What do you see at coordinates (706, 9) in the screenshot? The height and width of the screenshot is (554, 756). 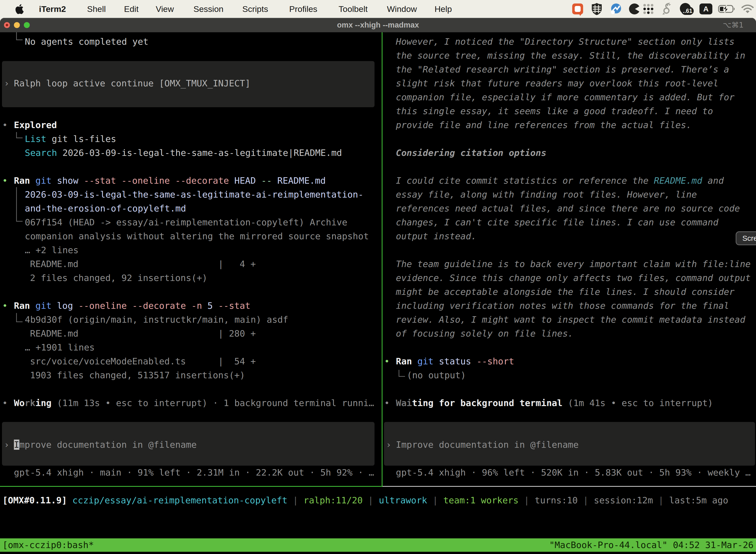 I see `keyboard-layout-icon: A` at bounding box center [706, 9].